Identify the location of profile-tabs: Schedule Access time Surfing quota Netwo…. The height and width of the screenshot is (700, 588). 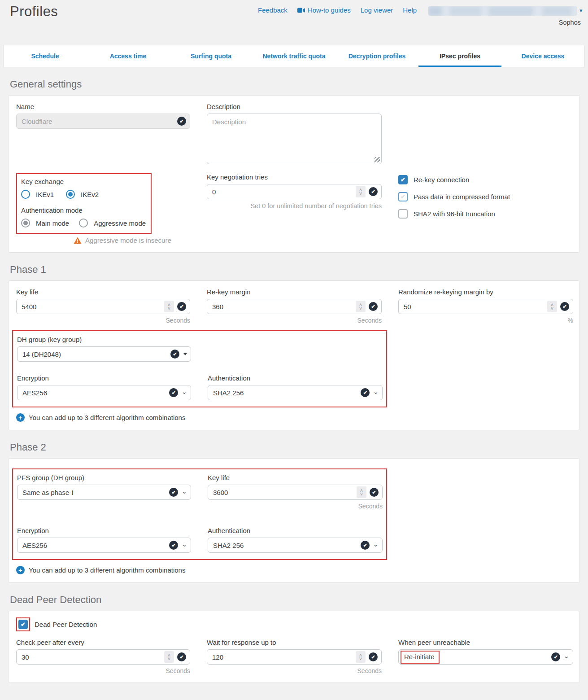
(294, 56).